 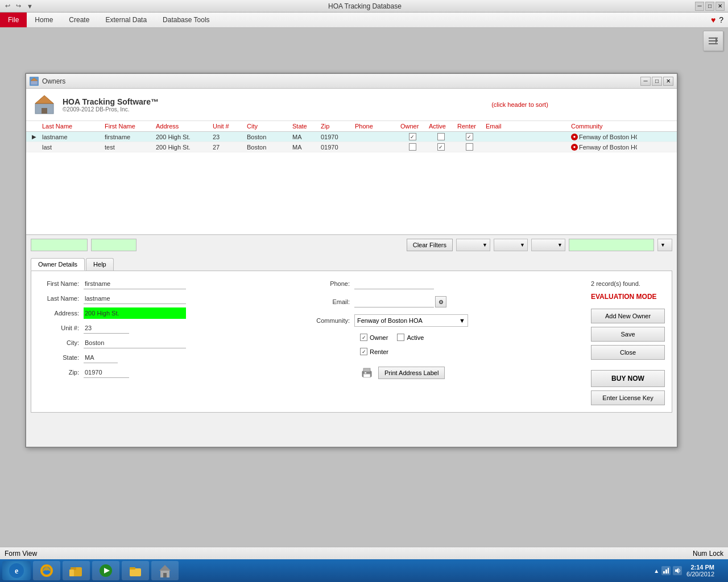 I want to click on clear-filters-btn: Clear Filters, so click(x=430, y=245).